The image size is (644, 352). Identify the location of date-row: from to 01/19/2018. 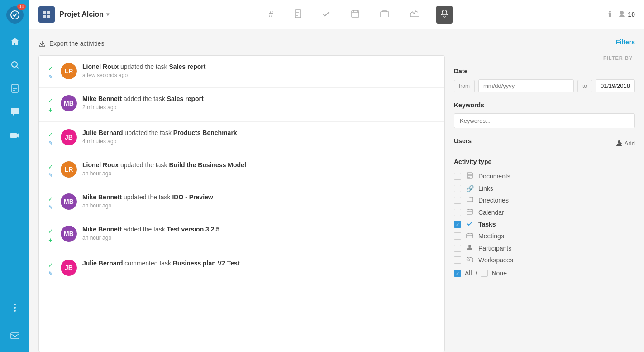
(544, 86).